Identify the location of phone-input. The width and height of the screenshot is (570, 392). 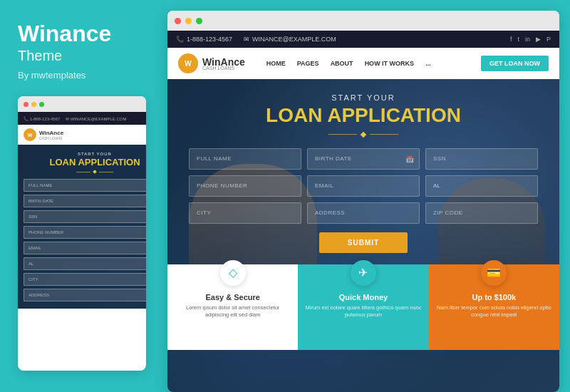
(245, 186).